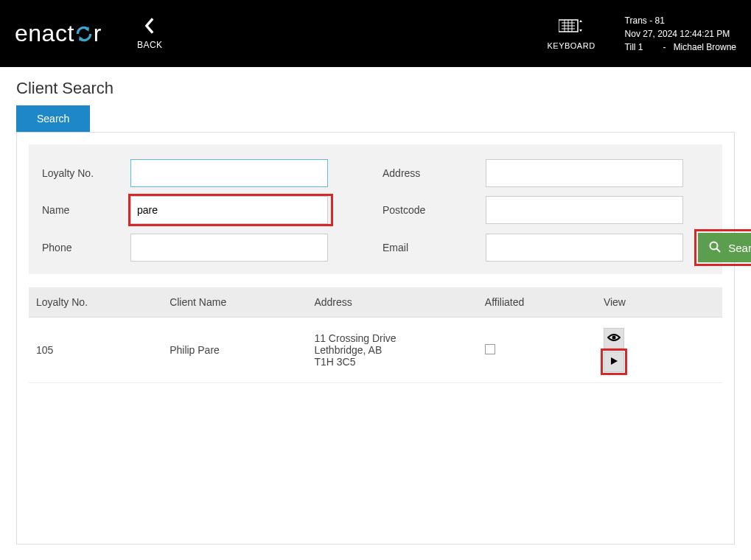  What do you see at coordinates (659, 351) in the screenshot?
I see `cell-view` at bounding box center [659, 351].